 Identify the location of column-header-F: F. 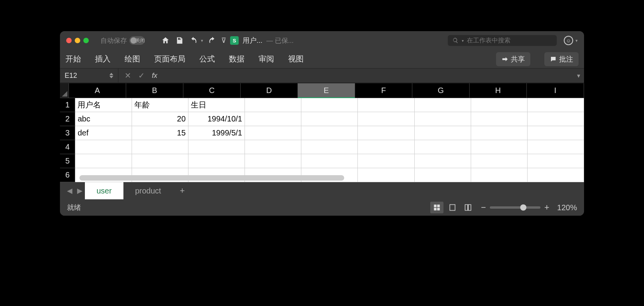
(384, 91).